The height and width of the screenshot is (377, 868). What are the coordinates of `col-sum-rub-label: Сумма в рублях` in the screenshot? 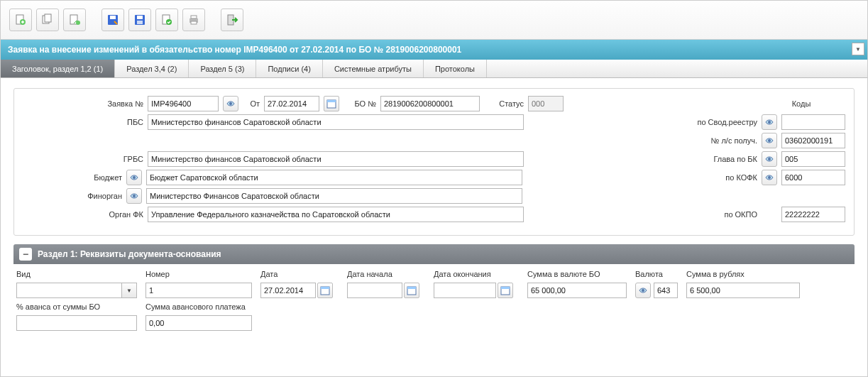 It's located at (743, 274).